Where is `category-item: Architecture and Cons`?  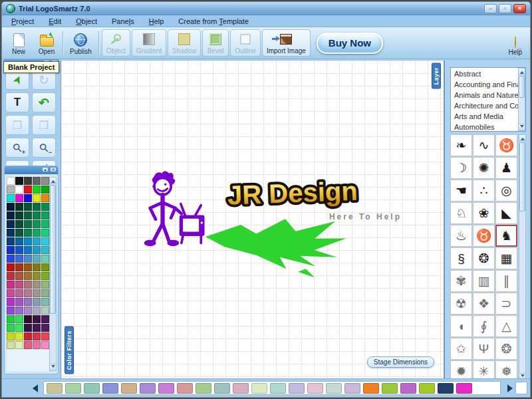 category-item: Architecture and Cons is located at coordinates (484, 106).